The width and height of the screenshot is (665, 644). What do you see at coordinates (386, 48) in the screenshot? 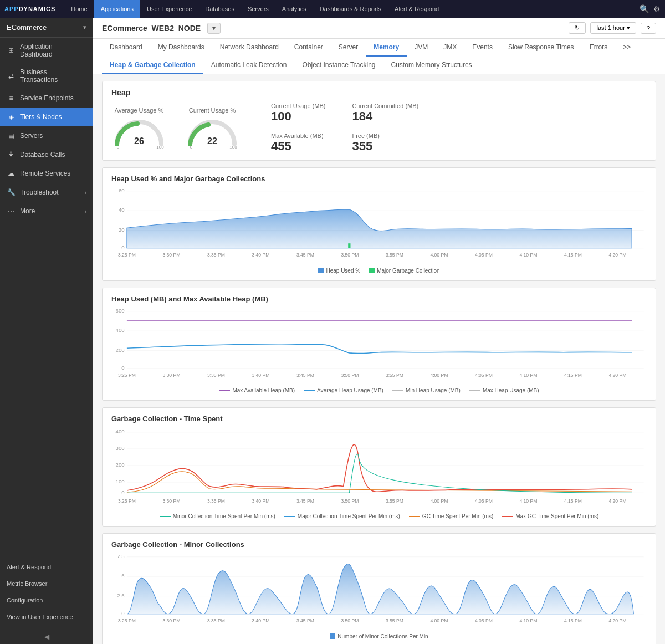
I see `tab-memory: Memory` at bounding box center [386, 48].